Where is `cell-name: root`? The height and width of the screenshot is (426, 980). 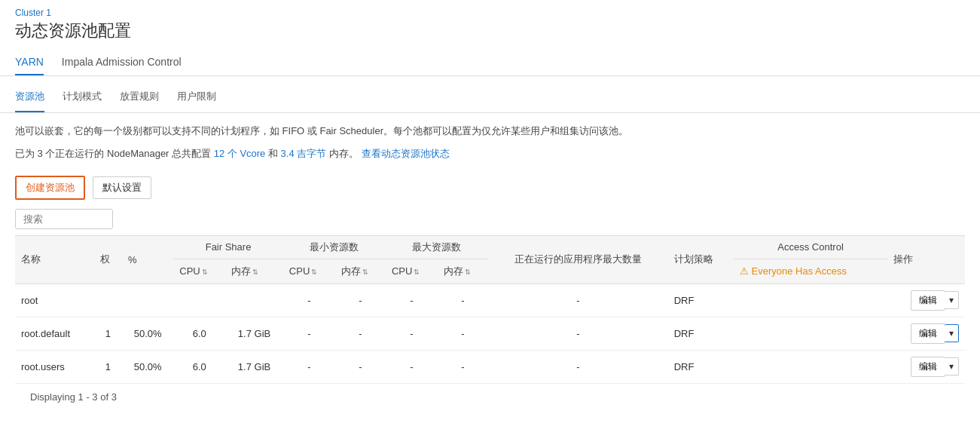
cell-name: root is located at coordinates (54, 300).